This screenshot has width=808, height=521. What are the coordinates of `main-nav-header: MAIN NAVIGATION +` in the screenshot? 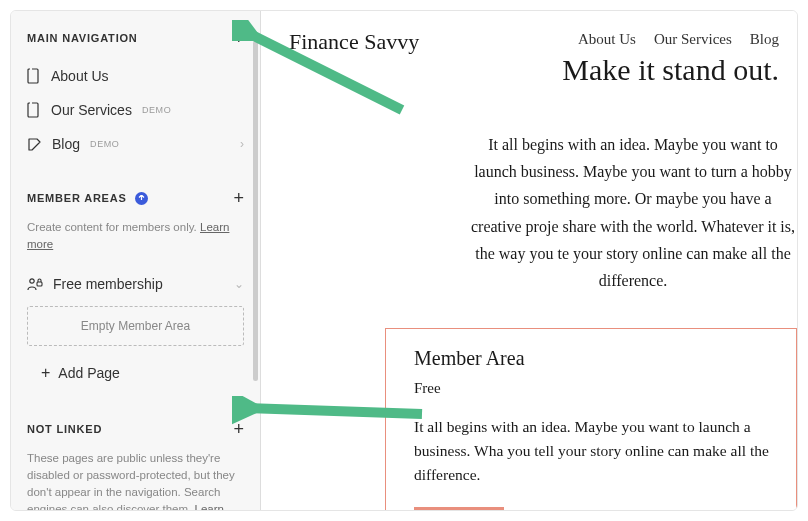 It's located at (136, 38).